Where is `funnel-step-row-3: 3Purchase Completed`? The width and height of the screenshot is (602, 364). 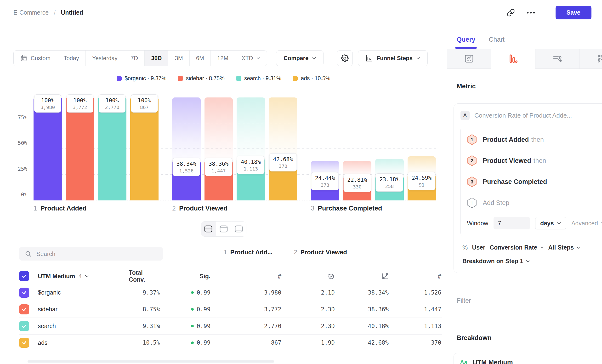 funnel-step-row-3: 3Purchase Completed is located at coordinates (535, 182).